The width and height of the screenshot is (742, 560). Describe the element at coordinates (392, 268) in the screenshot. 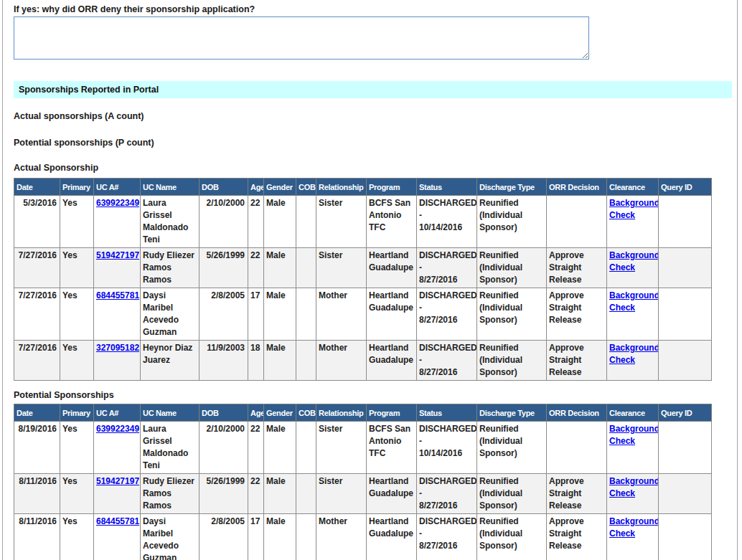

I see `program-cell: Heartland Guadalupe` at that location.